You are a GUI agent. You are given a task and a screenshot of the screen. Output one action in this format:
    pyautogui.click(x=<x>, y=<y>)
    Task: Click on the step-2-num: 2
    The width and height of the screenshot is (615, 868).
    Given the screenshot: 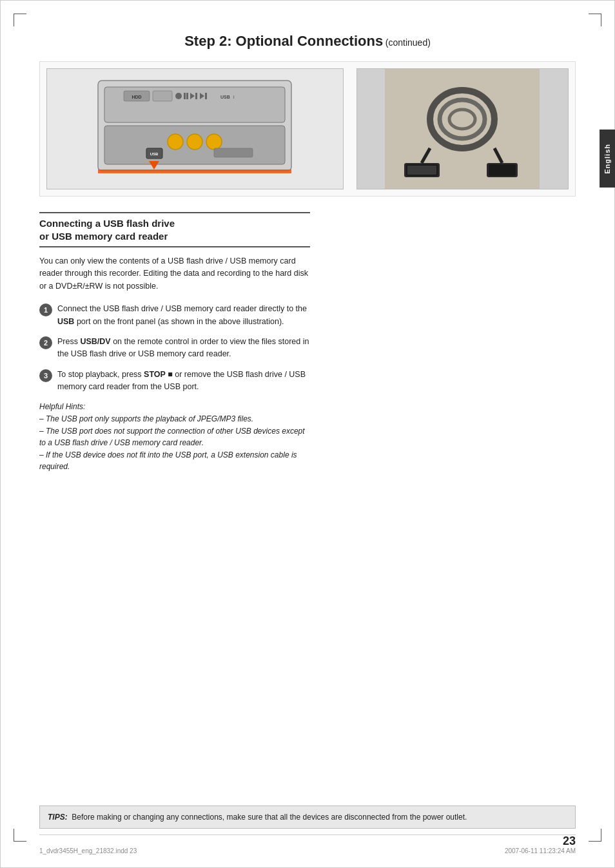 What is the action you would take?
    pyautogui.click(x=46, y=343)
    